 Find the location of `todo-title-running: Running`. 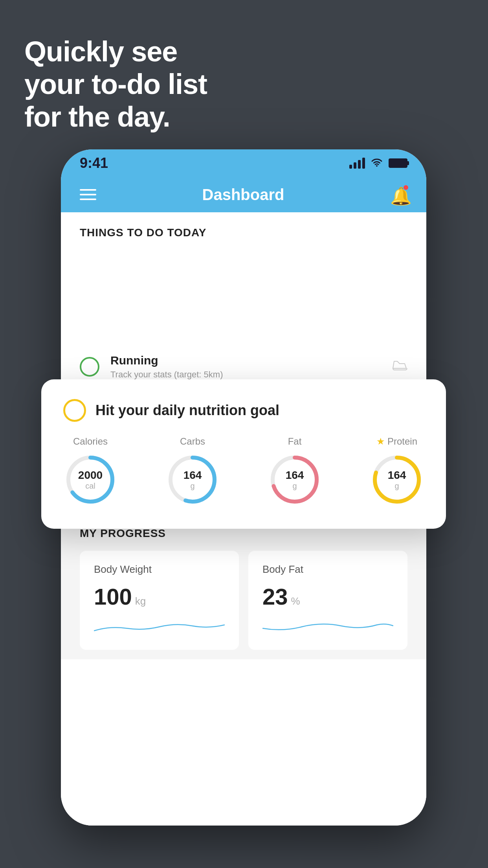

todo-title-running: Running is located at coordinates (246, 360).